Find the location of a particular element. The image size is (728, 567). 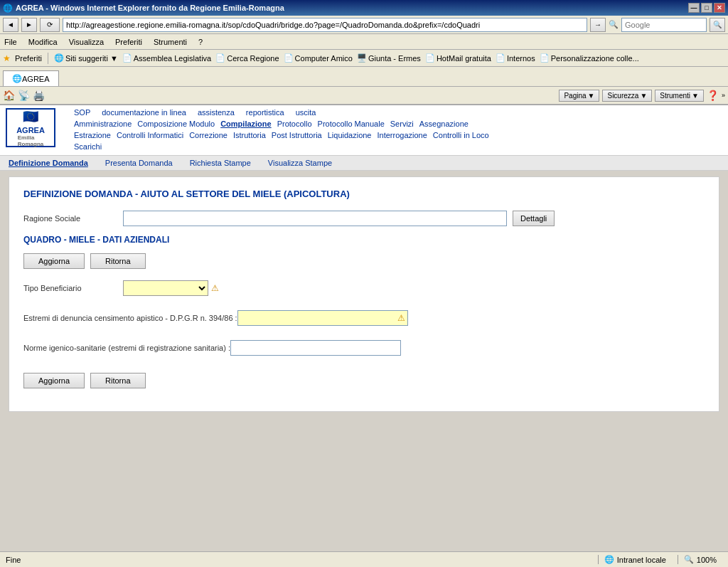

fav-hotmail: 📄 HotMail gratuita is located at coordinates (458, 58).